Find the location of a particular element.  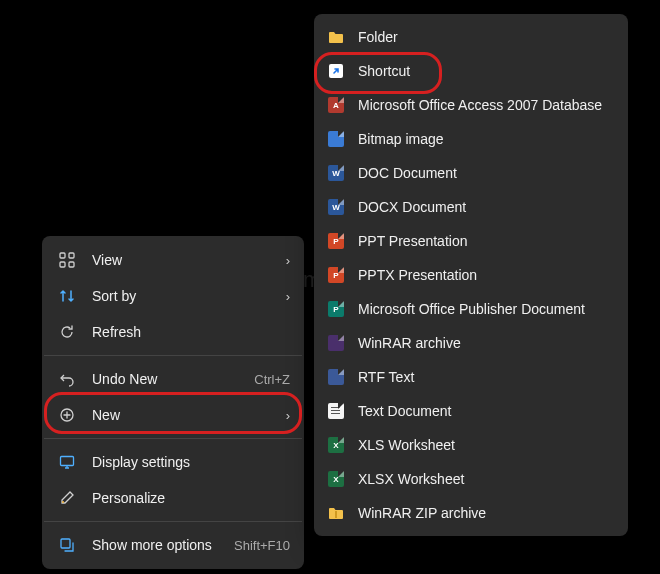

shortcut-icon is located at coordinates (336, 71).